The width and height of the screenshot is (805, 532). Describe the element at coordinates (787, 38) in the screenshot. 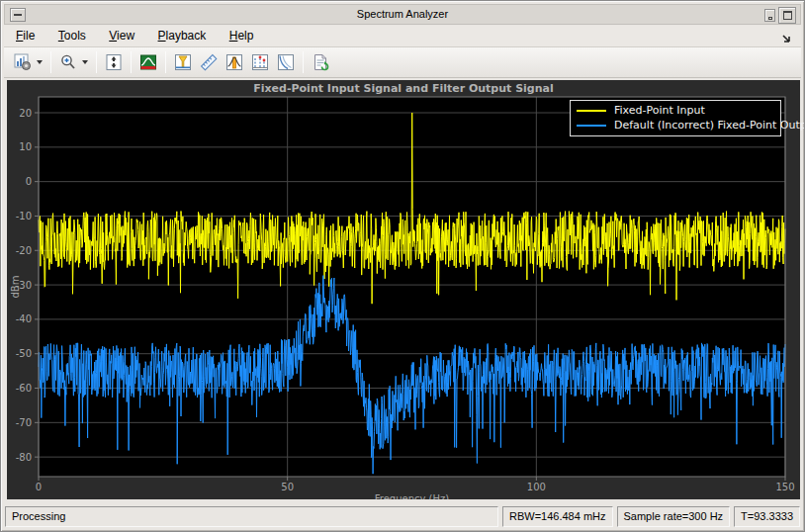

I see `overflow-arrow-icon` at that location.